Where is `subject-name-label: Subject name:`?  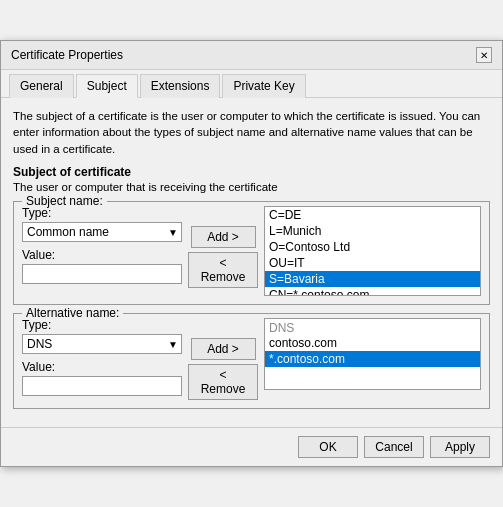 subject-name-label: Subject name: is located at coordinates (64, 201).